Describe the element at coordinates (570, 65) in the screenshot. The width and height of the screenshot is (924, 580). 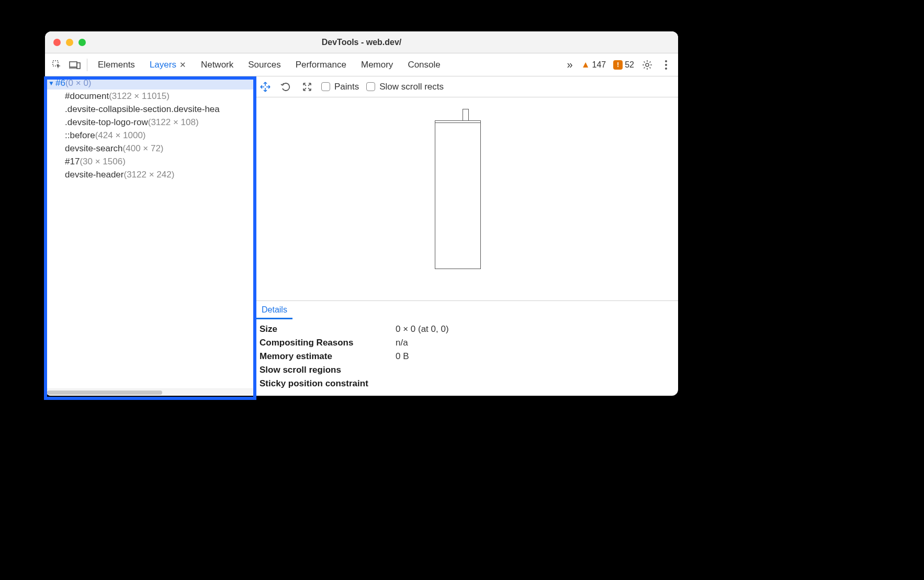
I see `more-tabs-icon: »` at that location.